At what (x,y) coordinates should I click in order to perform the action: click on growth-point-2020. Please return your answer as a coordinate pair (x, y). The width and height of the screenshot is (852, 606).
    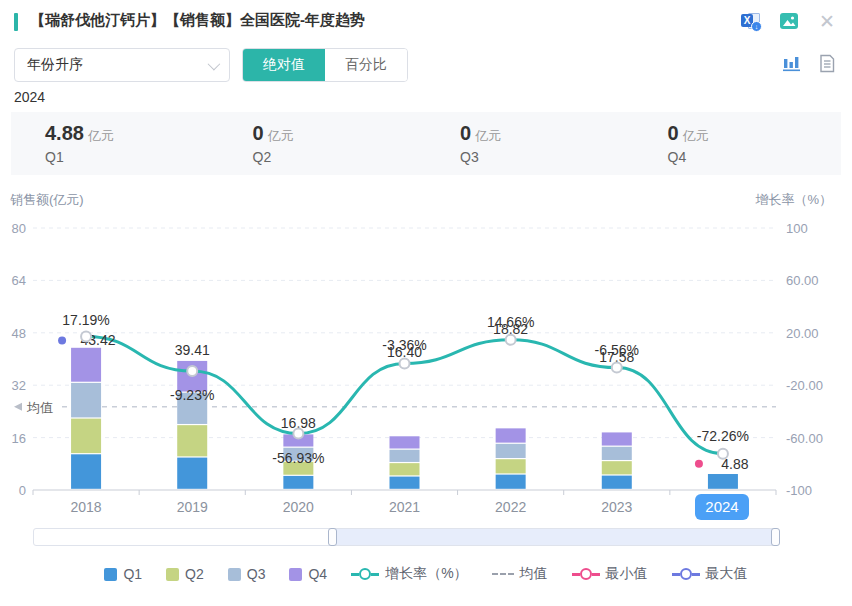
    Looking at the image, I should click on (298, 434).